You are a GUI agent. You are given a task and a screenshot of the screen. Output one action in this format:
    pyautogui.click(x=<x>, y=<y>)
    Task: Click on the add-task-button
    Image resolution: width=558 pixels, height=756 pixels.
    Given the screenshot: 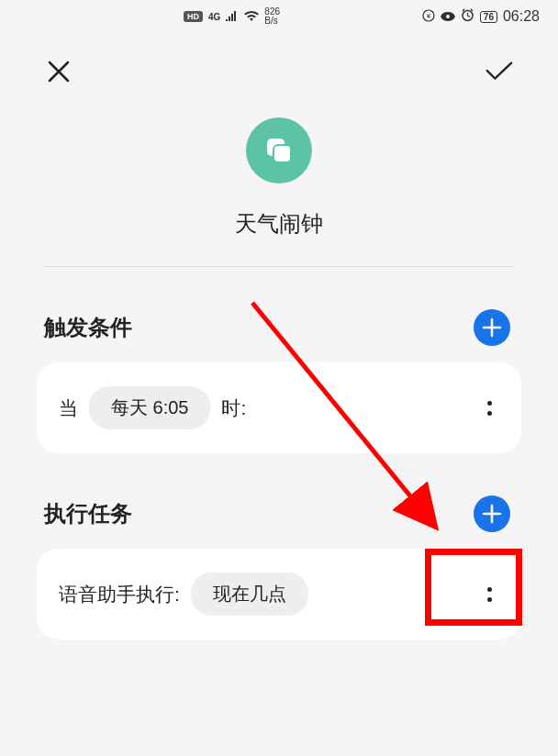 What is the action you would take?
    pyautogui.click(x=492, y=514)
    